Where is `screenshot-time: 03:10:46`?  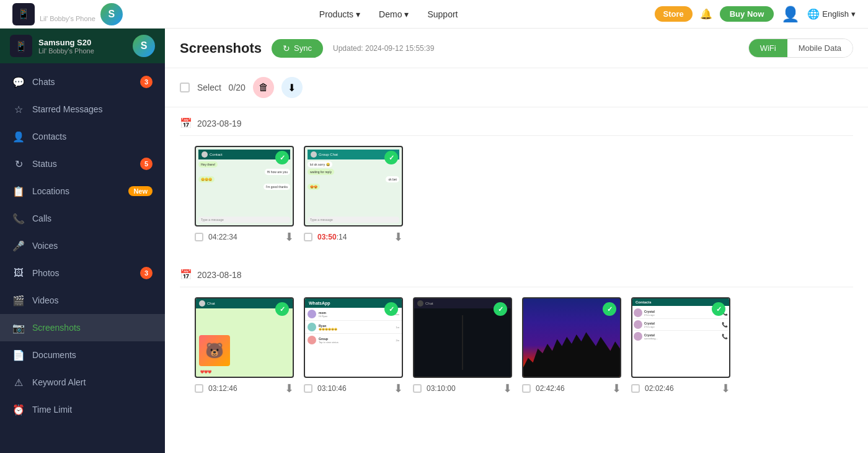
screenshot-time: 03:10:46 is located at coordinates (353, 388).